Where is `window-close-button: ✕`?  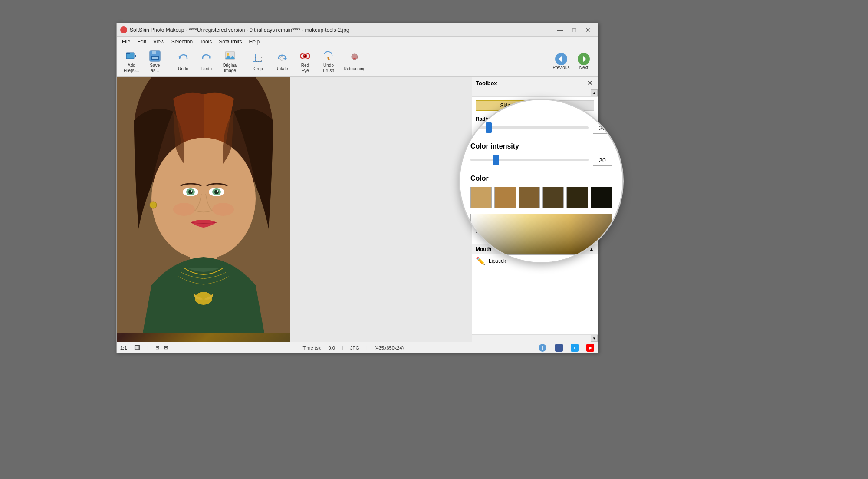
window-close-button: ✕ is located at coordinates (588, 30).